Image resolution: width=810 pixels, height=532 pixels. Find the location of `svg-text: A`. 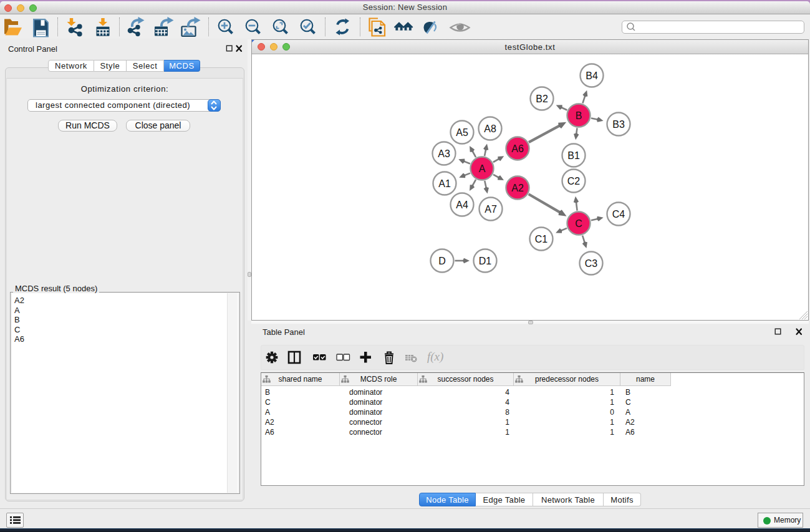

svg-text: A is located at coordinates (483, 168).